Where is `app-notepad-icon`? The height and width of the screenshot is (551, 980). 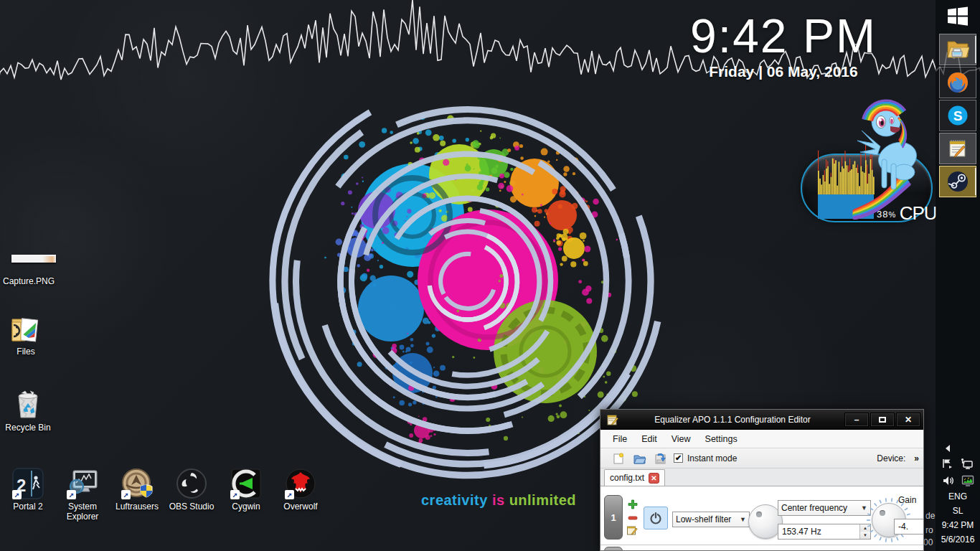
app-notepad-icon is located at coordinates (613, 420).